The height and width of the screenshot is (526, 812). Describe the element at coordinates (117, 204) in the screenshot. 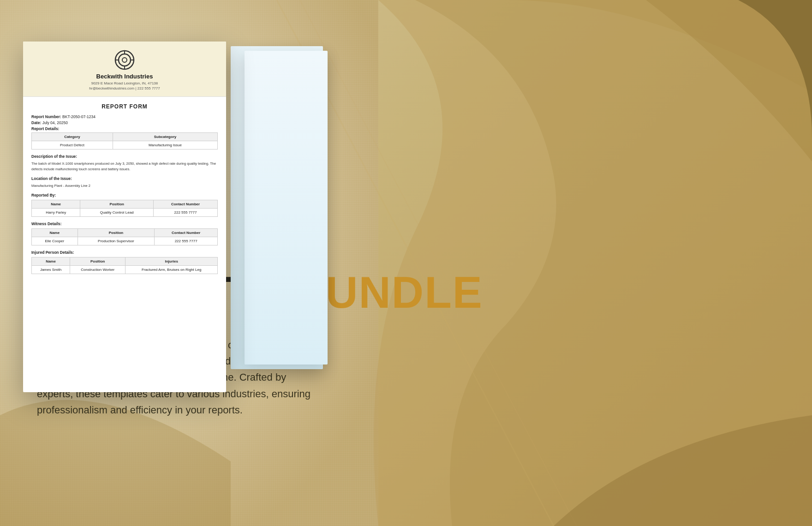

I see `position-header: Position` at that location.